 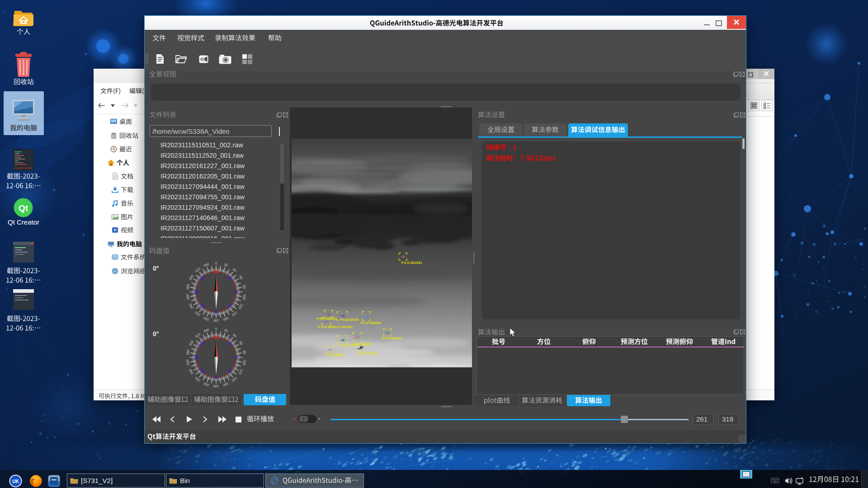 What do you see at coordinates (24, 208) in the screenshot?
I see `svg-text: Qt` at bounding box center [24, 208].